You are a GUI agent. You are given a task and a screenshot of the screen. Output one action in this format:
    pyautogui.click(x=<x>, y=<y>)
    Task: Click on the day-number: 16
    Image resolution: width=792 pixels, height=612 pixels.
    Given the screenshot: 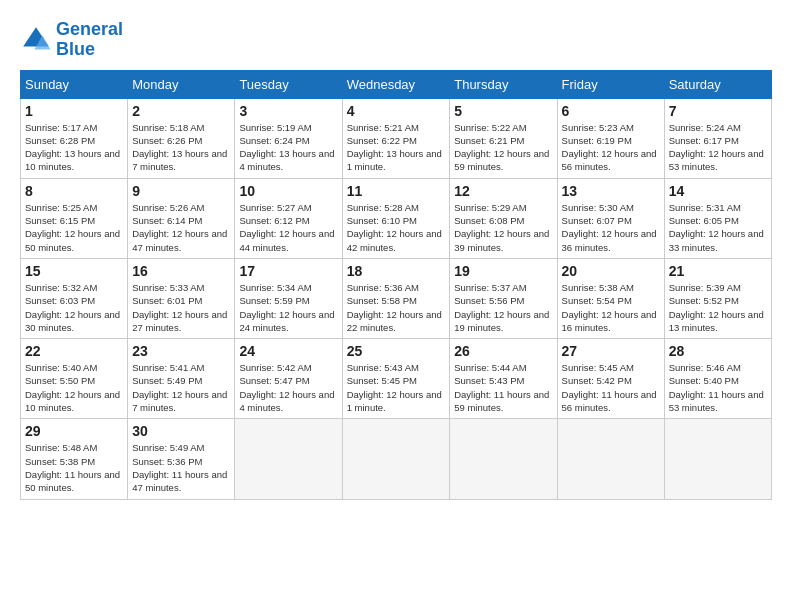 What is the action you would take?
    pyautogui.click(x=181, y=271)
    